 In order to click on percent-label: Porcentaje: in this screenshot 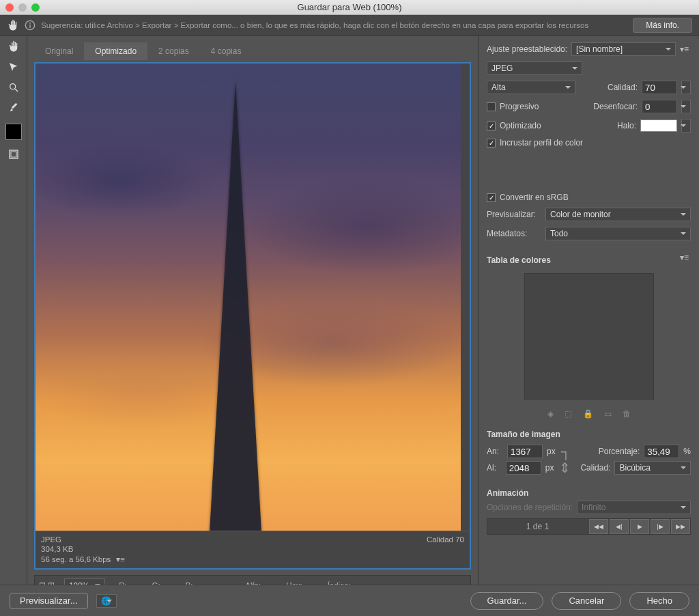, I will do `click(620, 451)`.